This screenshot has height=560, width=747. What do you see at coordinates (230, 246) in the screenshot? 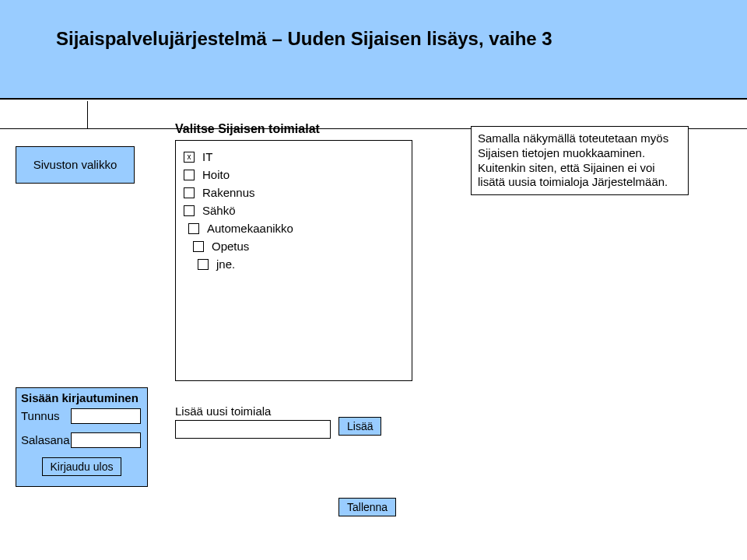
I see `checklist-item-label: Opetus` at bounding box center [230, 246].